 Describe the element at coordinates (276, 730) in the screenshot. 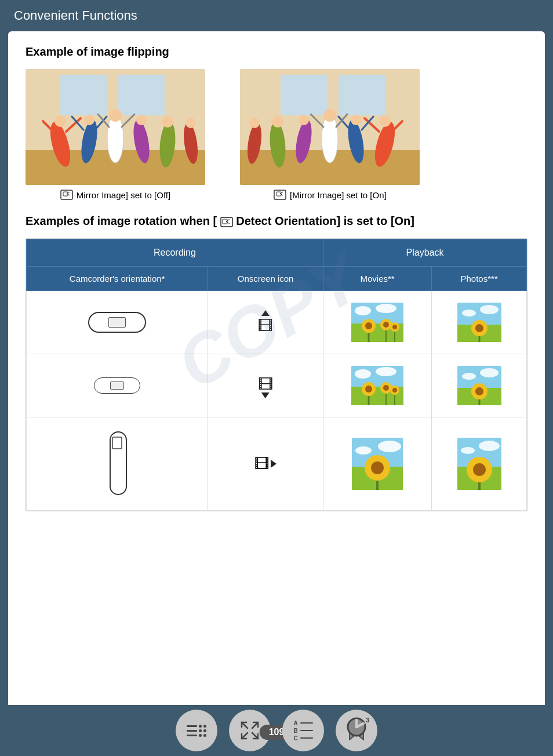

I see `bottom-nav: 109 A B C 3` at that location.